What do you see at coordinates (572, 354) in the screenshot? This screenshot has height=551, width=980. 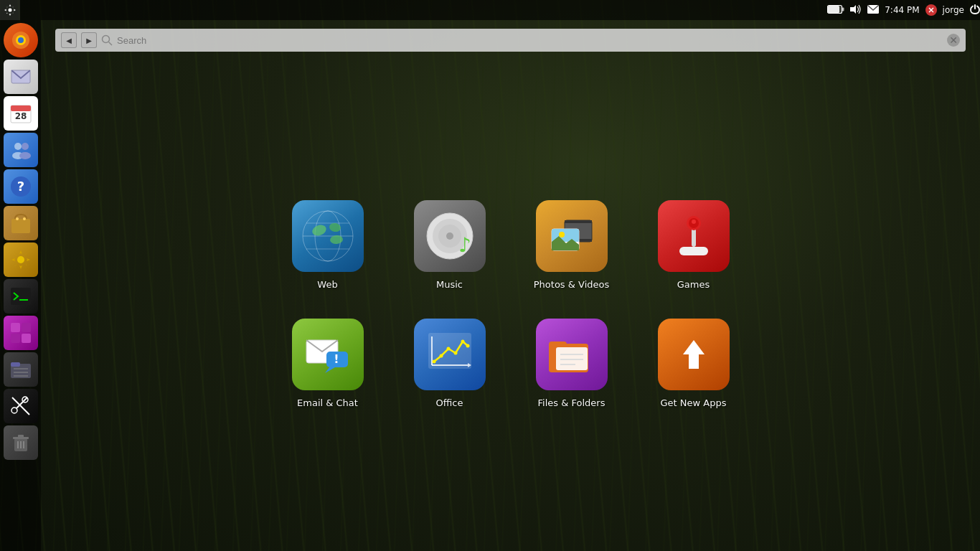 I see `files-icon` at bounding box center [572, 354].